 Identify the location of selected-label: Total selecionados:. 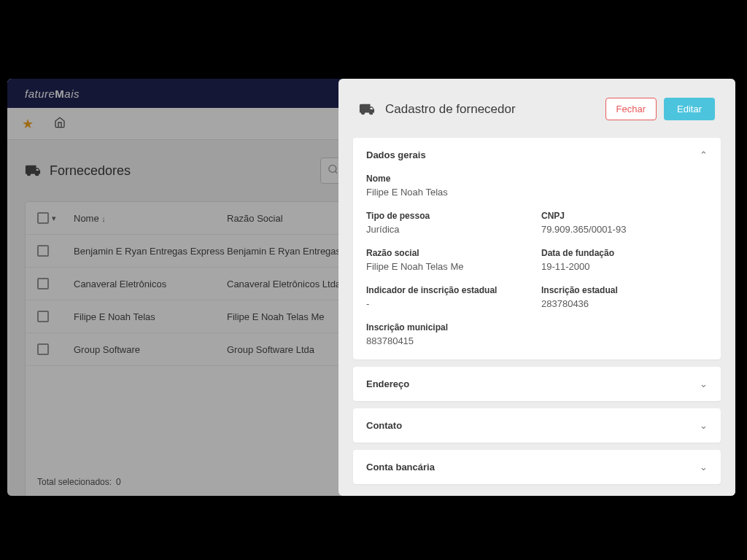
(74, 482).